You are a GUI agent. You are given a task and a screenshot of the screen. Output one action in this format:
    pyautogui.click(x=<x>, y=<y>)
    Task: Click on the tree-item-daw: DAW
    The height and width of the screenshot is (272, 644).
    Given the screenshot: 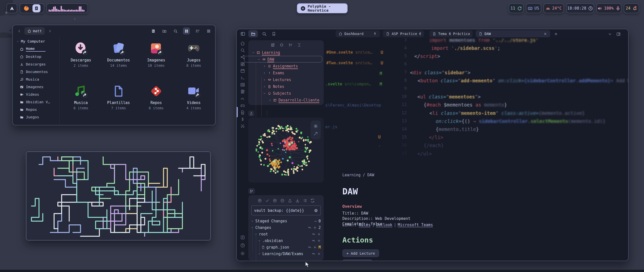 What is the action you would take?
    pyautogui.click(x=286, y=59)
    